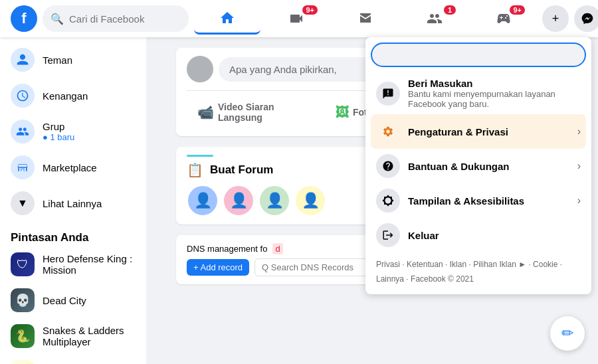  What do you see at coordinates (425, 264) in the screenshot?
I see `footer-ketentuan-link: Ketentuan` at bounding box center [425, 264].